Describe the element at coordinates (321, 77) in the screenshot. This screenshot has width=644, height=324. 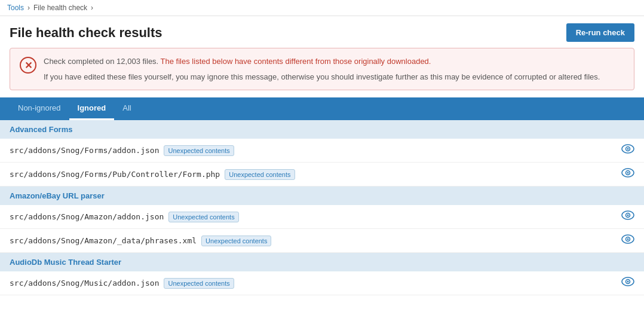
I see `alert-line2: If you have edited these files yourself,…` at that location.